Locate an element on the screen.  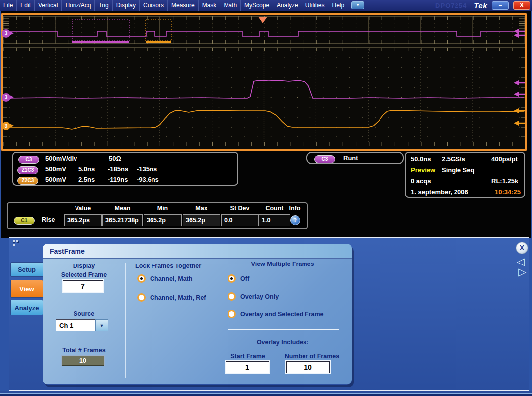
zoom2-region-box is located at coordinates (158, 30).